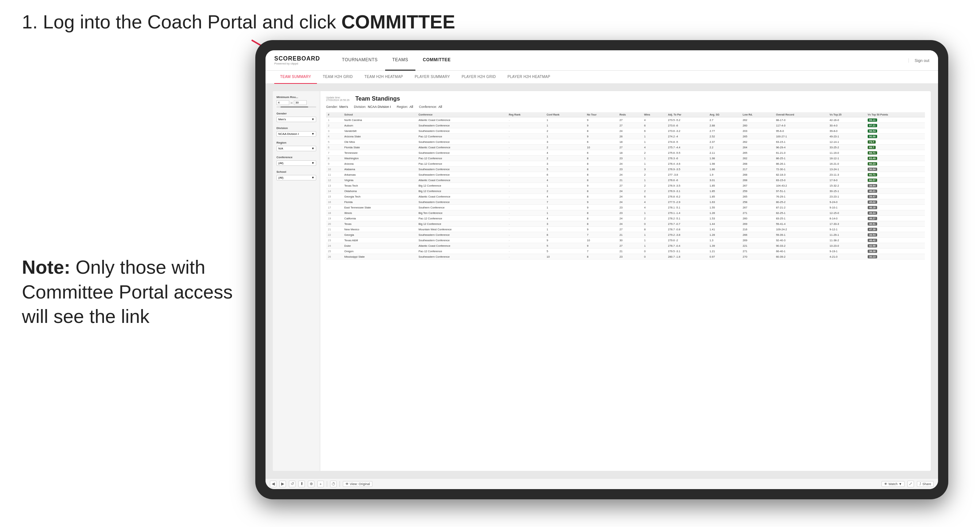 This screenshot has width=980, height=527. Describe the element at coordinates (338, 77) in the screenshot. I see `sub-nav-team-h2h-grid: TEAM H2H GRID` at that location.